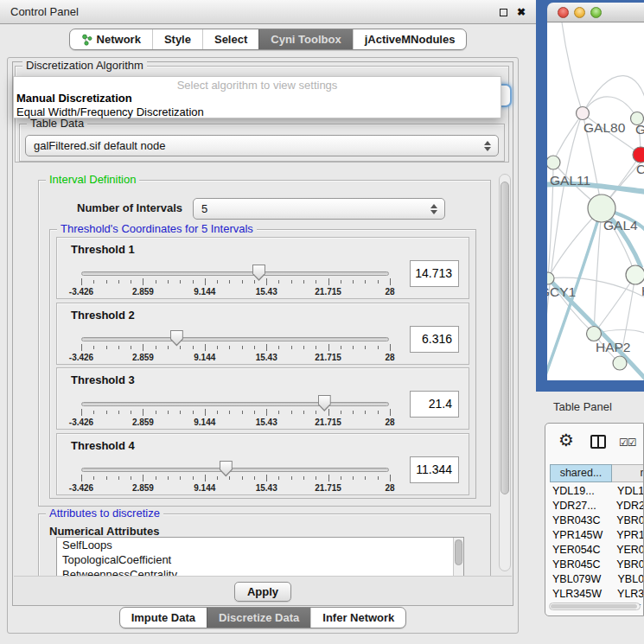  What do you see at coordinates (596, 536) in the screenshot?
I see `table-row: YPR145WYPR1` at bounding box center [596, 536].